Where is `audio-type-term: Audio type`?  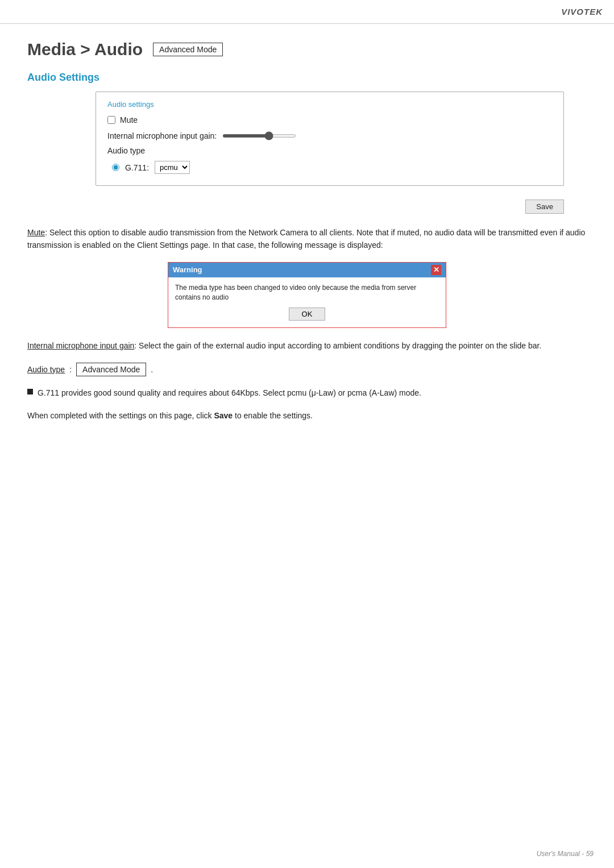
audio-type-term: Audio type is located at coordinates (46, 369).